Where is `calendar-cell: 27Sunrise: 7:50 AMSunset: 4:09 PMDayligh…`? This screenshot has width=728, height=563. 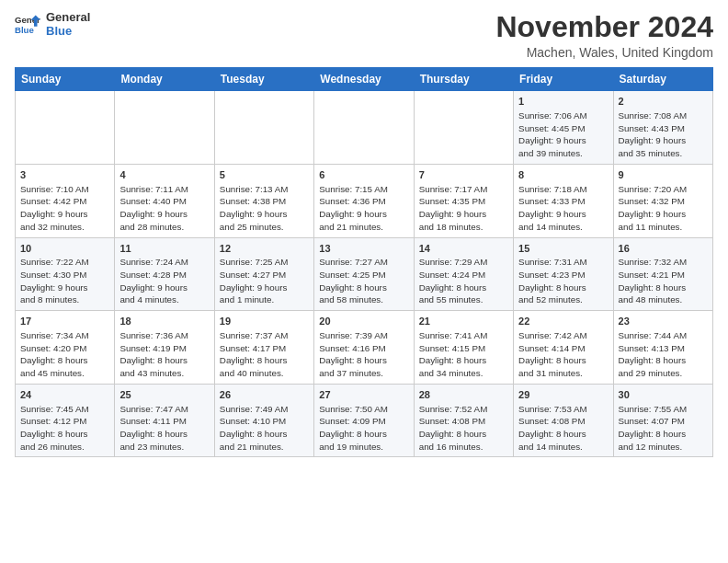 calendar-cell: 27Sunrise: 7:50 AMSunset: 4:09 PMDayligh… is located at coordinates (364, 420).